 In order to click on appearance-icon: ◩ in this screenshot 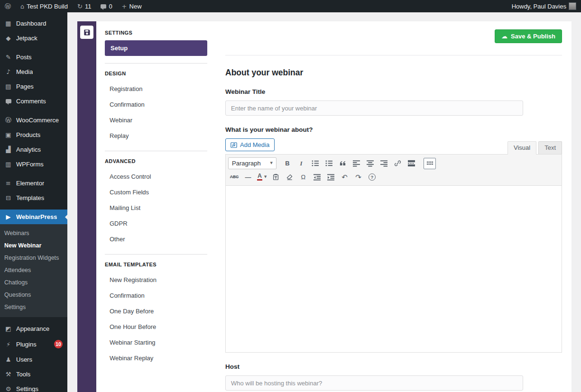, I will do `click(9, 329)`.